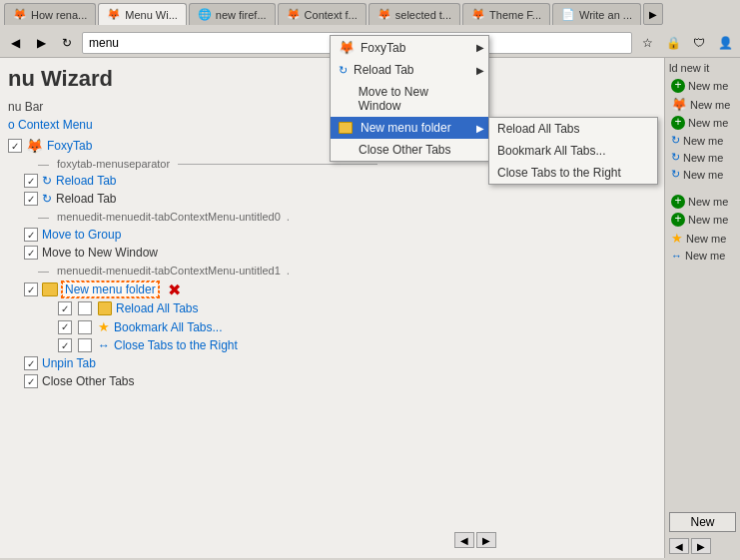 The image size is (740, 560). Describe the element at coordinates (673, 43) in the screenshot. I see `lock-button: 🔒` at that location.